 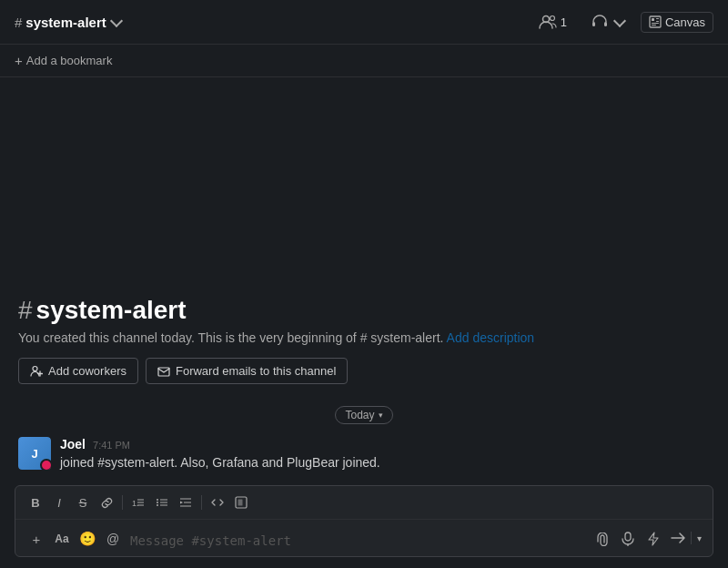 What do you see at coordinates (217, 502) in the screenshot?
I see `code-icon` at bounding box center [217, 502].